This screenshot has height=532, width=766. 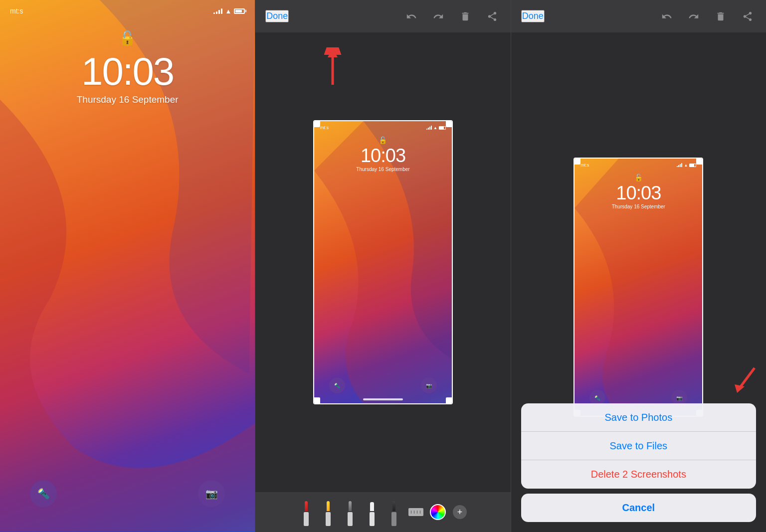 I want to click on status-bar: mt:s ▲, so click(x=128, y=7).